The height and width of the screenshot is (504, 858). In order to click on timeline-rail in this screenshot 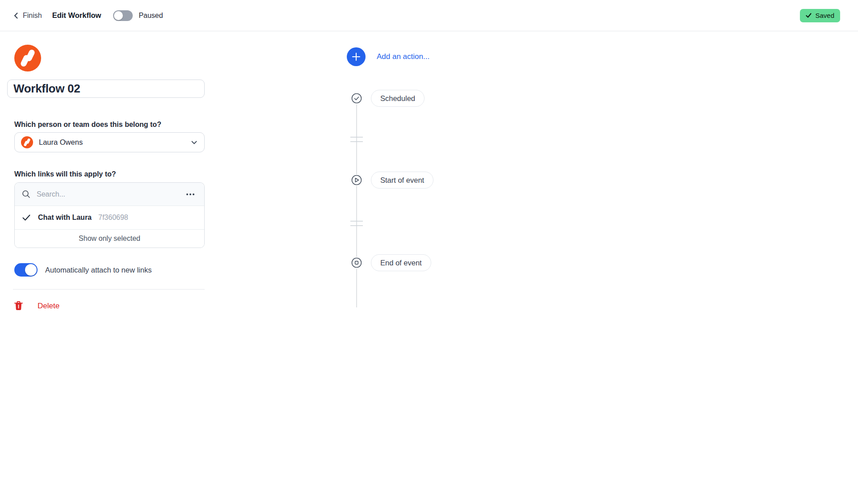, I will do `click(360, 184)`.